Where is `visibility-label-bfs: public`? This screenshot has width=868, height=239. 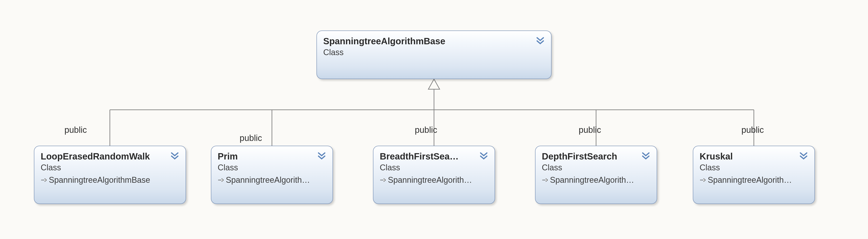 visibility-label-bfs: public is located at coordinates (426, 130).